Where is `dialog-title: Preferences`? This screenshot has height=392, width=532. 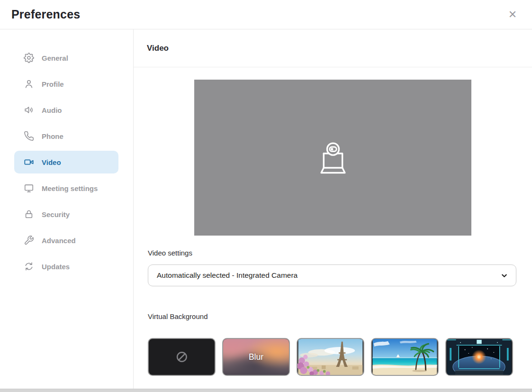
dialog-title: Preferences is located at coordinates (45, 14).